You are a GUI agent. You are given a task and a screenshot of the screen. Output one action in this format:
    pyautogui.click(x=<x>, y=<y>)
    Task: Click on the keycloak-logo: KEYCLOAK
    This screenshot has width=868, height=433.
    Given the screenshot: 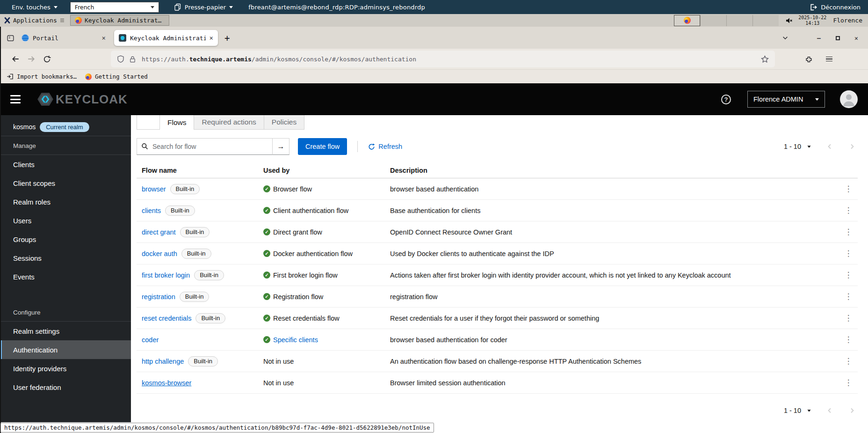 What is the action you would take?
    pyautogui.click(x=81, y=99)
    